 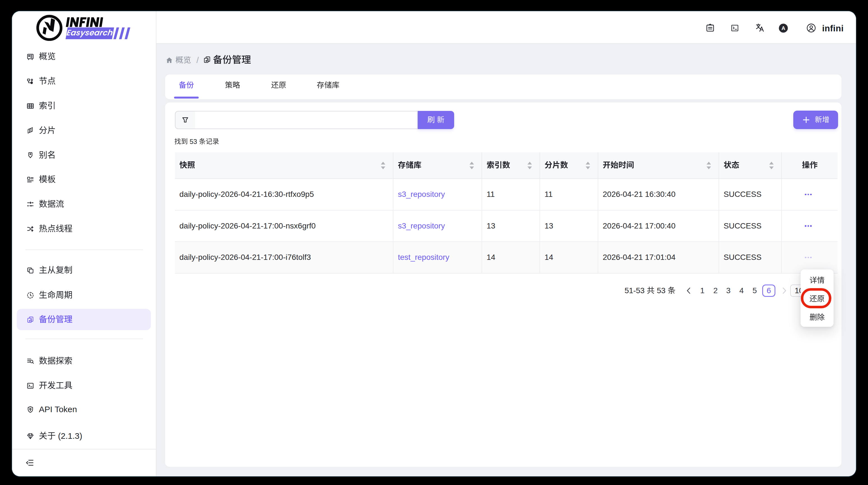 I want to click on svg-text: (2.1.3), so click(x=70, y=436).